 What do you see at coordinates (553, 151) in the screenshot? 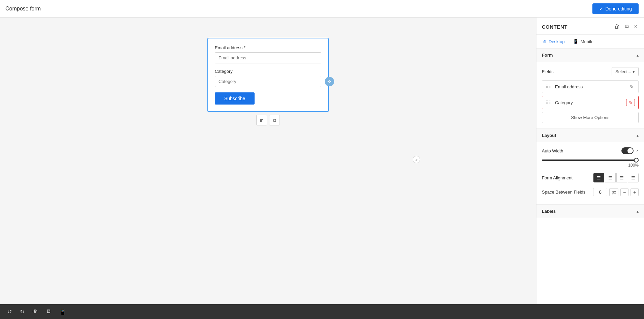
I see `auto-width-label: Auto Width` at bounding box center [553, 151].